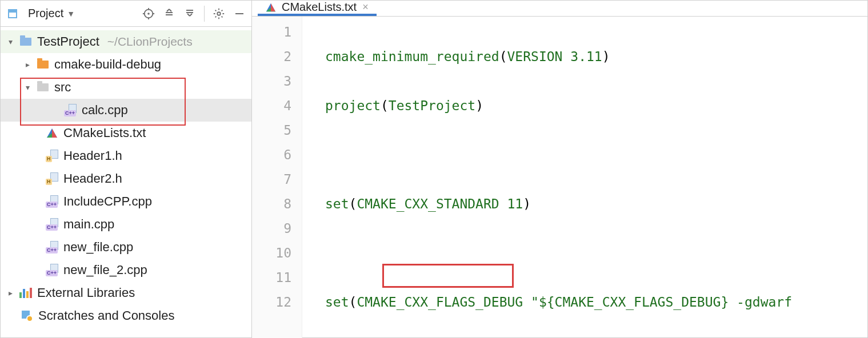 The width and height of the screenshot is (868, 338). I want to click on tree-label: IncludeCPP.cpp, so click(107, 202).